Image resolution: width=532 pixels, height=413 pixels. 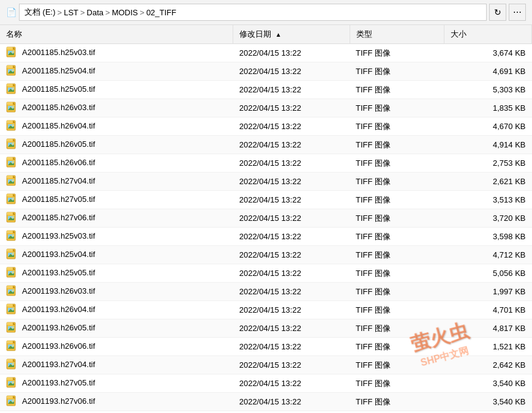 I want to click on table-row: A2001193.h25v05.tif2022/04/15 13:22TIFF …, so click(x=266, y=273).